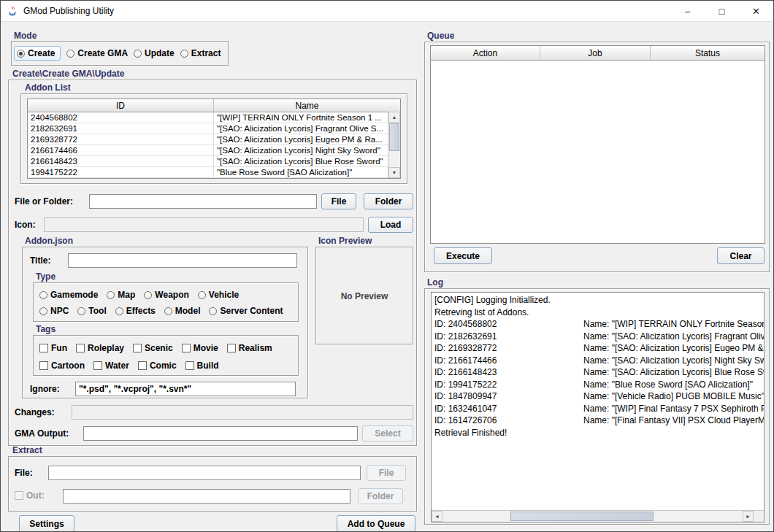 Image resolution: width=774 pixels, height=532 pixels. Describe the element at coordinates (597, 433) in the screenshot. I see `log-line: Retrieval Finished!` at that location.